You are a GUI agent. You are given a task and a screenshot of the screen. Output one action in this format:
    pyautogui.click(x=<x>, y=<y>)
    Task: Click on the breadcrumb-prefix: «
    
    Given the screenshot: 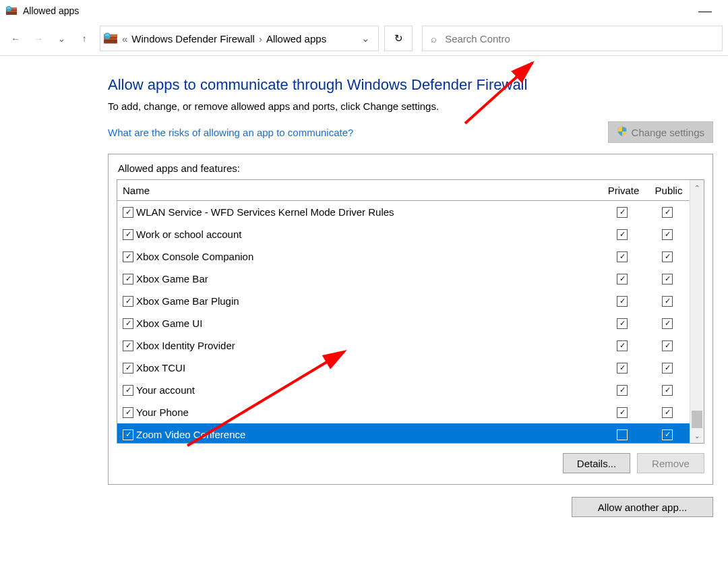 What is the action you would take?
    pyautogui.click(x=125, y=39)
    